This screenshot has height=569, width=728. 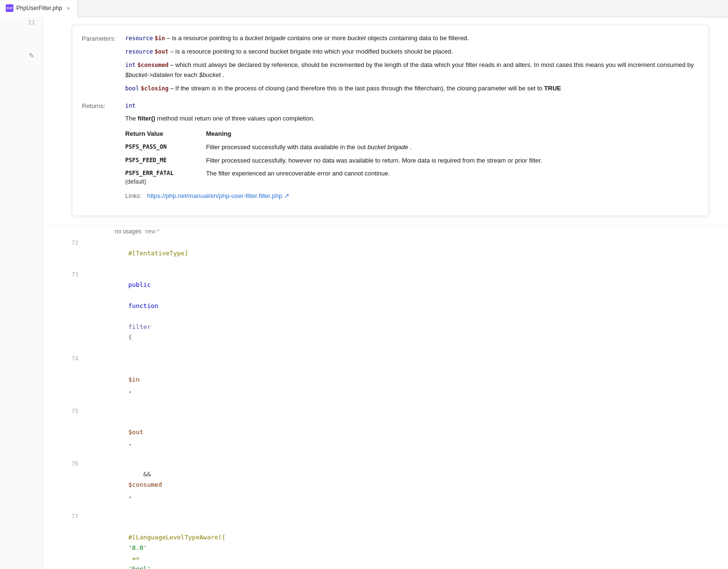 What do you see at coordinates (386, 432) in the screenshot?
I see `code-line-75: 75 $out ,` at bounding box center [386, 432].